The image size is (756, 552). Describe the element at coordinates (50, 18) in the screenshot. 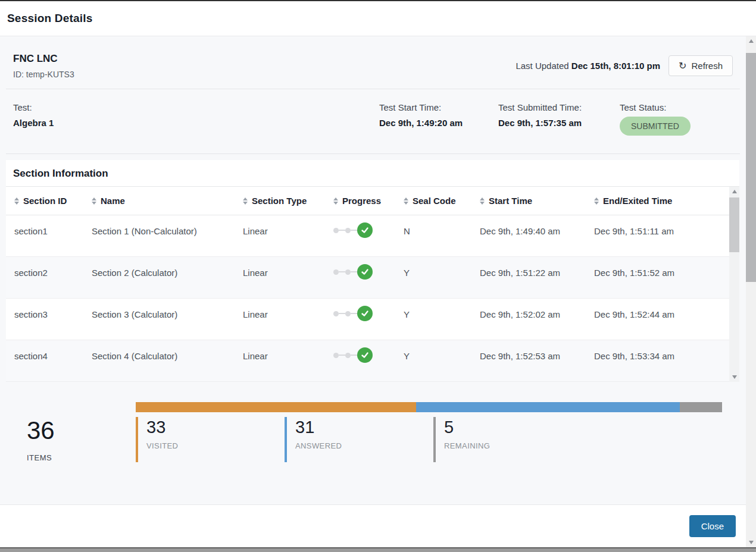

I see `modal-title: Session Details` at that location.